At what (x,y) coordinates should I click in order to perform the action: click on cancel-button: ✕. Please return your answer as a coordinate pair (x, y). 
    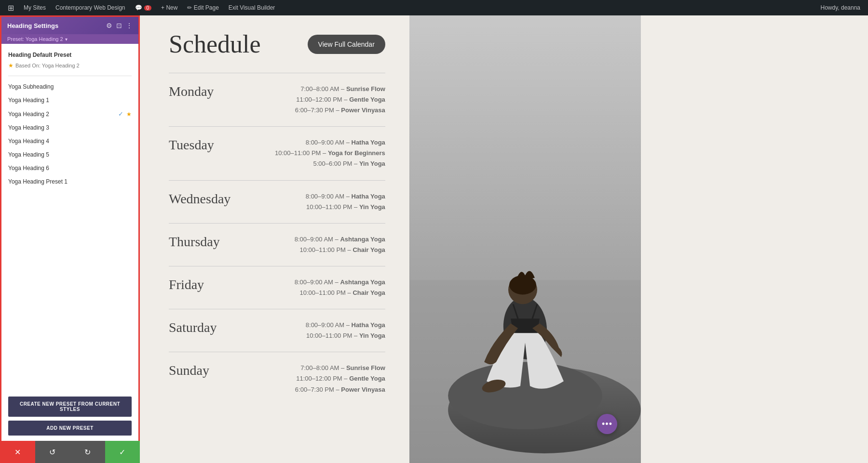
    Looking at the image, I should click on (17, 452).